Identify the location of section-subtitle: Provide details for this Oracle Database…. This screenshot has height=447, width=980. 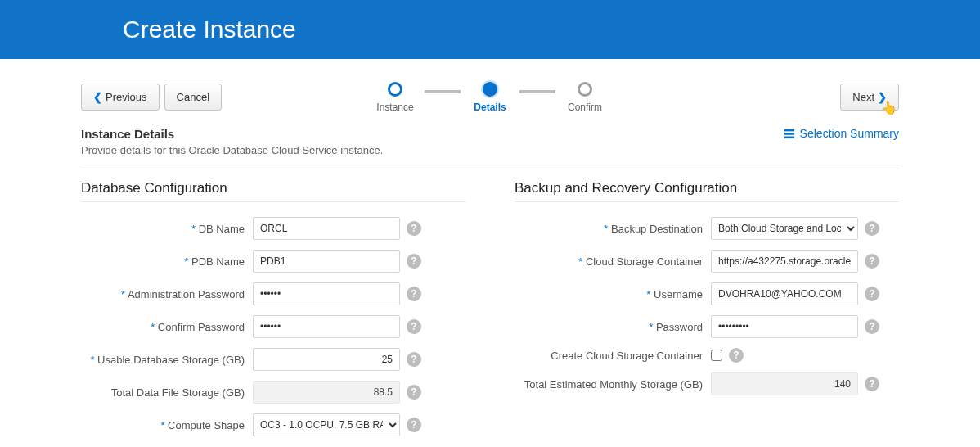
(232, 151).